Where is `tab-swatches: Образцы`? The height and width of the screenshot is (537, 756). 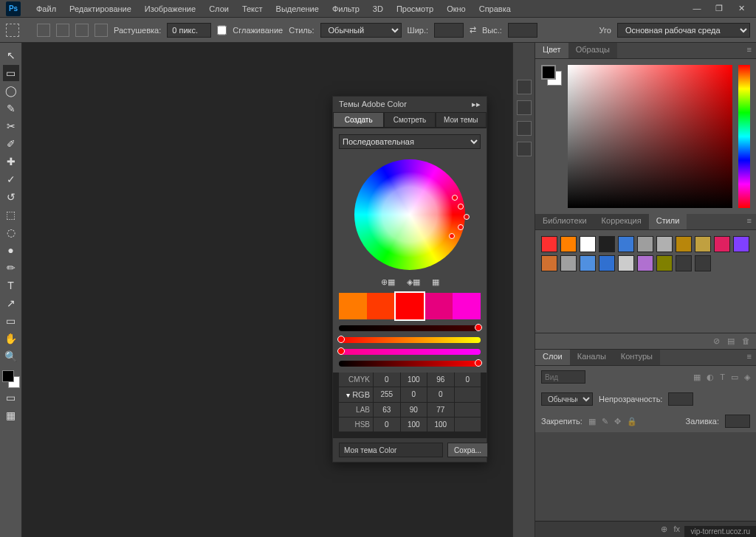
tab-swatches: Образцы is located at coordinates (593, 50).